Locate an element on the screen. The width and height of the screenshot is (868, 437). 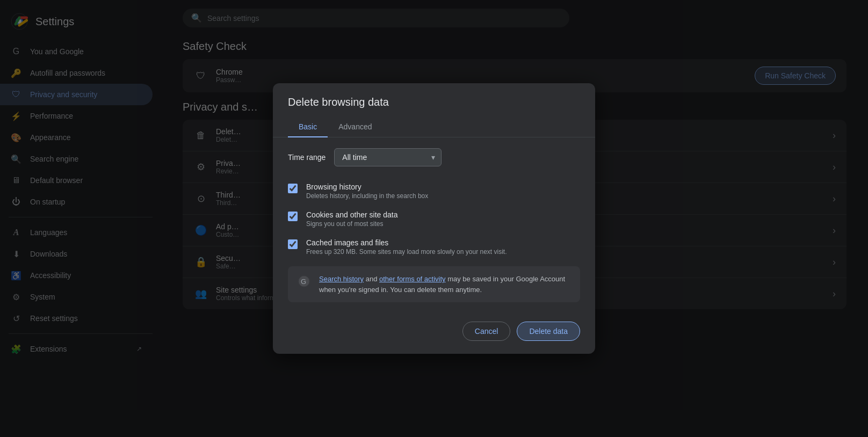
tab-advanced: Advanced is located at coordinates (355, 127).